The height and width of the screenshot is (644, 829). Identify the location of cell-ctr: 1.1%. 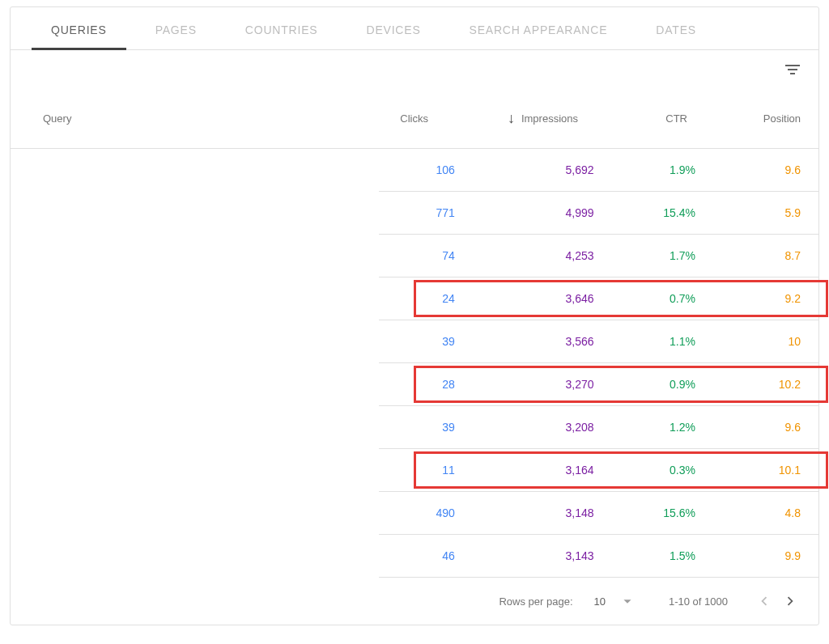
(644, 341).